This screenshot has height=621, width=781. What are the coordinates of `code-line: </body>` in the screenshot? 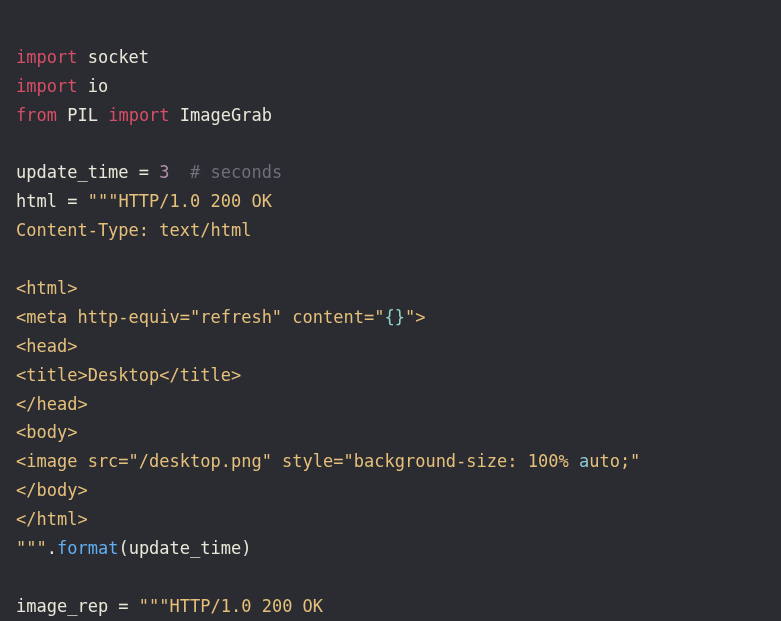 It's located at (52, 490).